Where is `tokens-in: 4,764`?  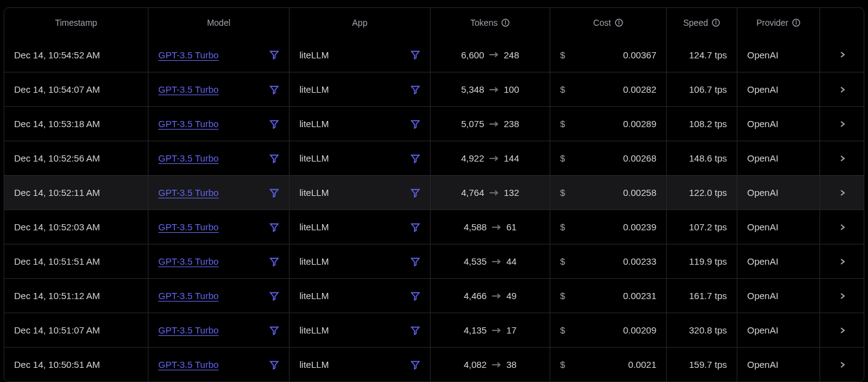
tokens-in: 4,764 is located at coordinates (473, 193).